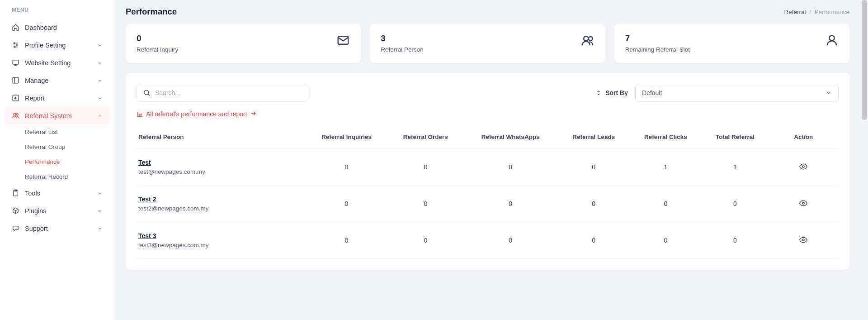  Describe the element at coordinates (35, 98) in the screenshot. I see `sidebar-item-label: Report` at that location.